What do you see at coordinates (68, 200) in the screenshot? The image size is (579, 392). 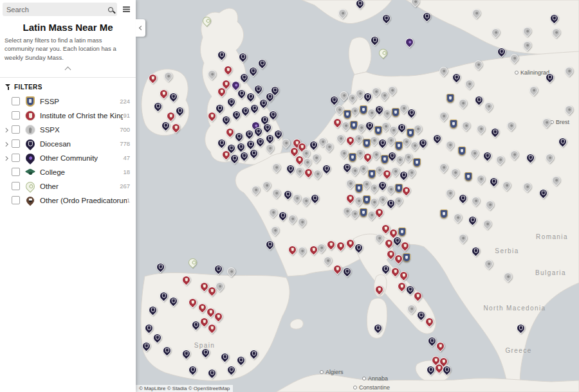 I see `filter-row-ordo-praedicatorum: Other (Ordo Praedicatorum (... 1` at bounding box center [68, 200].